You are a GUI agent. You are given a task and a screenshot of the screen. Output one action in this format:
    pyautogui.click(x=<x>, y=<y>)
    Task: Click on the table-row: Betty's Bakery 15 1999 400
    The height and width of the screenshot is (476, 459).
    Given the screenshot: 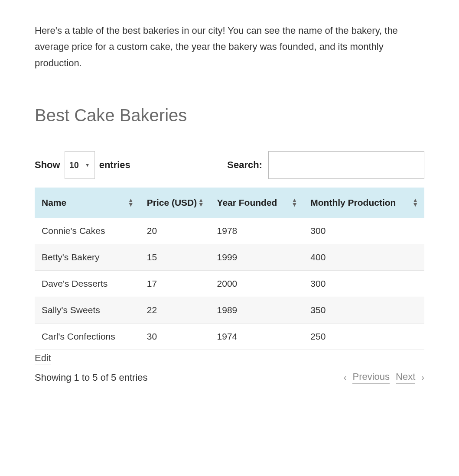 What is the action you would take?
    pyautogui.click(x=230, y=257)
    